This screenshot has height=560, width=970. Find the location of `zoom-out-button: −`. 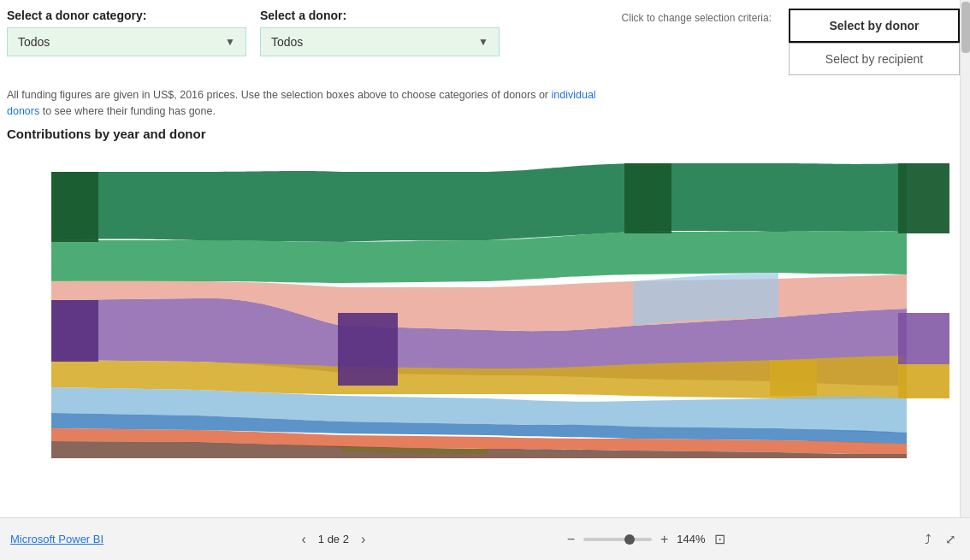

zoom-out-button: − is located at coordinates (571, 539).